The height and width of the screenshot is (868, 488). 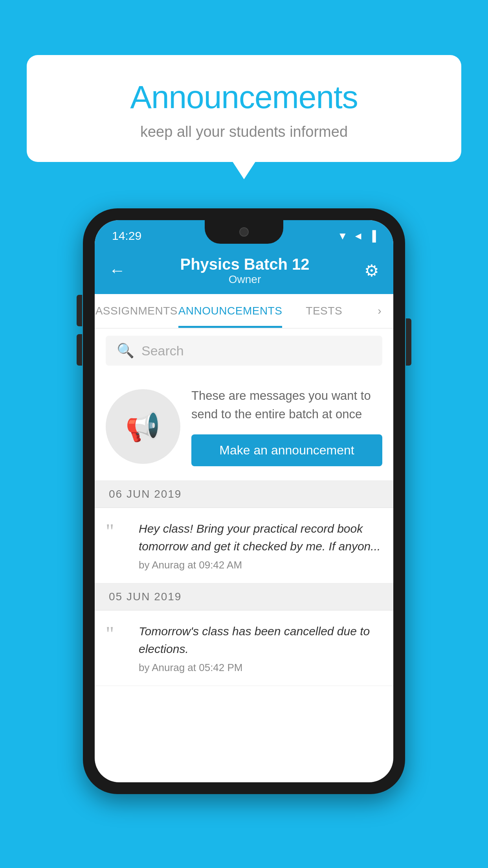 I want to click on announcement-item-1: " Hey class! Bring your practical record…, so click(x=244, y=546).